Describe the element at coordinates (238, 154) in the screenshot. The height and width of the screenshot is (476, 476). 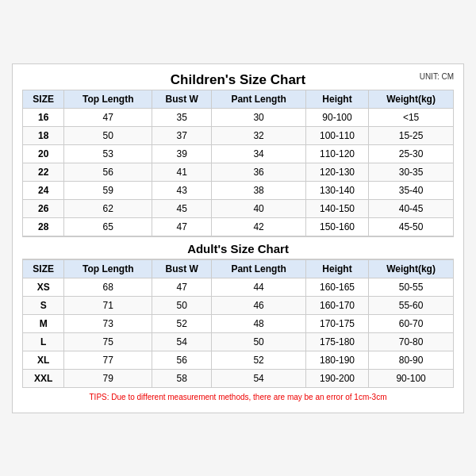
I see `table-row: 20533934110-12025-30` at that location.